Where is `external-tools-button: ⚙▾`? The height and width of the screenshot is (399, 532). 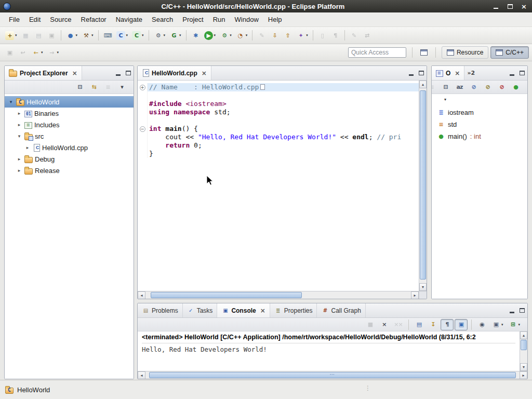
external-tools-button: ⚙▾ is located at coordinates (160, 35).